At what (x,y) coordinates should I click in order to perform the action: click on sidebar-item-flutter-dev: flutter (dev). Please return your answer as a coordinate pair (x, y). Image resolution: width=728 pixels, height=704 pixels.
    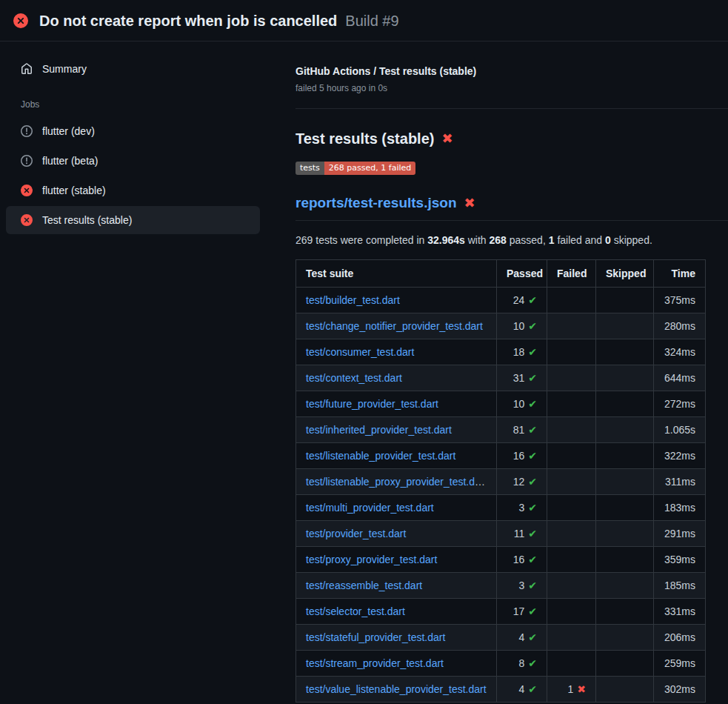
    Looking at the image, I should click on (133, 131).